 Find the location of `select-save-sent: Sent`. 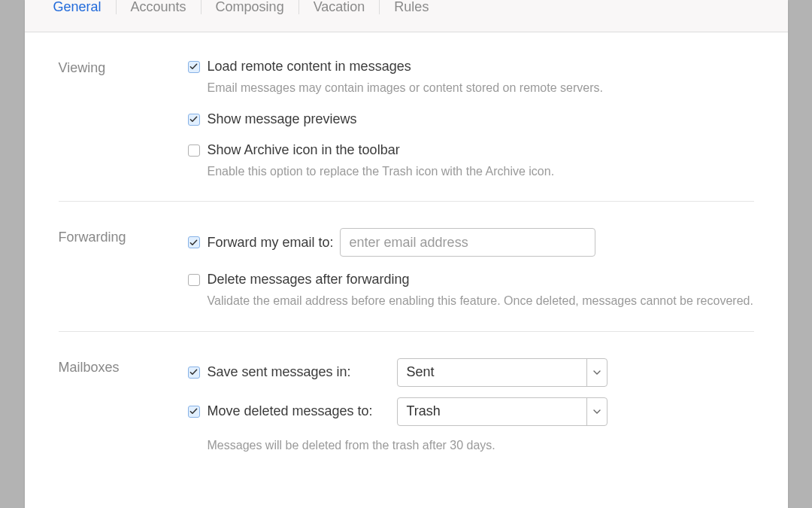

select-save-sent: Sent is located at coordinates (502, 373).